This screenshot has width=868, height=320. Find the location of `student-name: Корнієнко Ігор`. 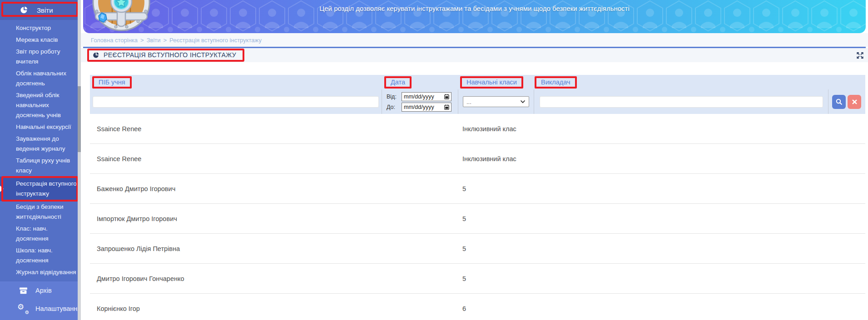

student-name: Корнієнко Ігор is located at coordinates (236, 309).